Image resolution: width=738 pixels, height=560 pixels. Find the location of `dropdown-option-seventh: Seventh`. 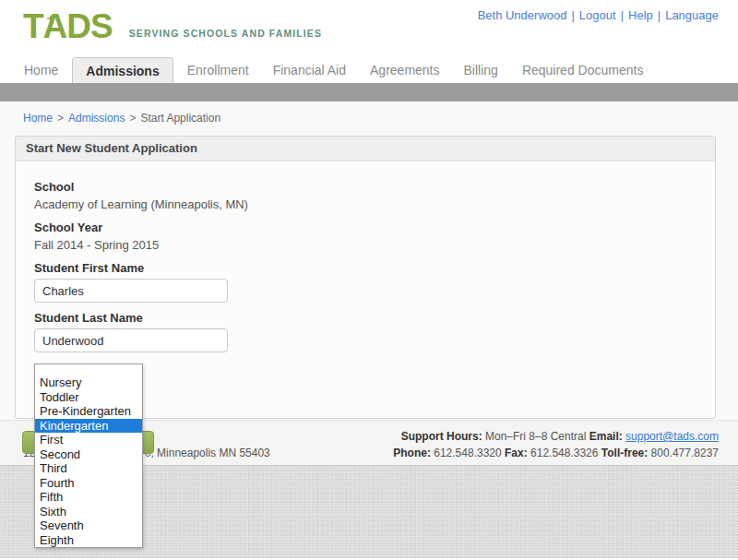

dropdown-option-seventh: Seventh is located at coordinates (89, 526).